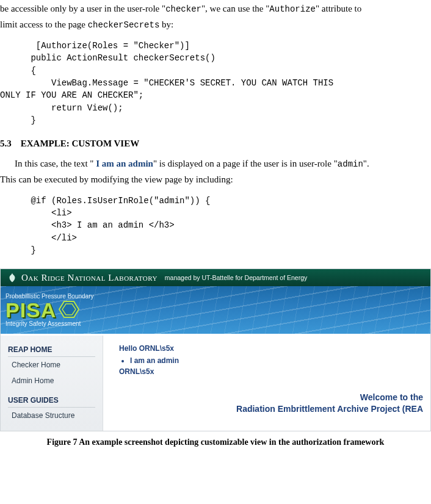  I want to click on page-name-token: checkerSecrets, so click(124, 25).